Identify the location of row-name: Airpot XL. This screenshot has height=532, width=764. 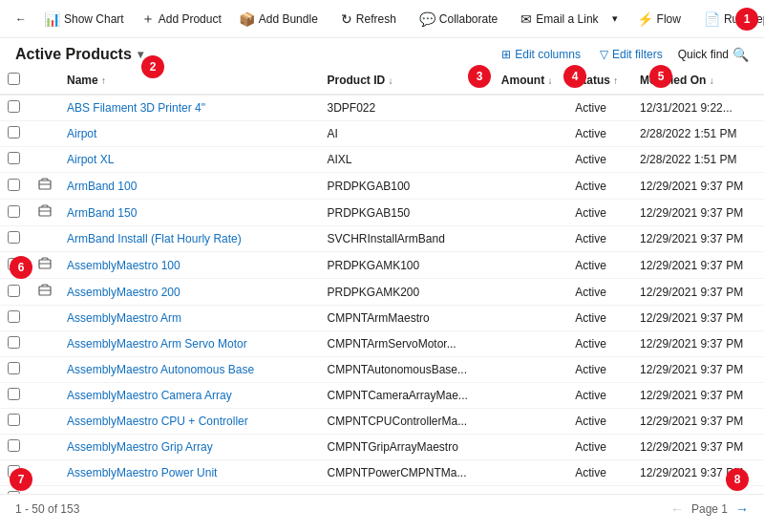
(189, 160).